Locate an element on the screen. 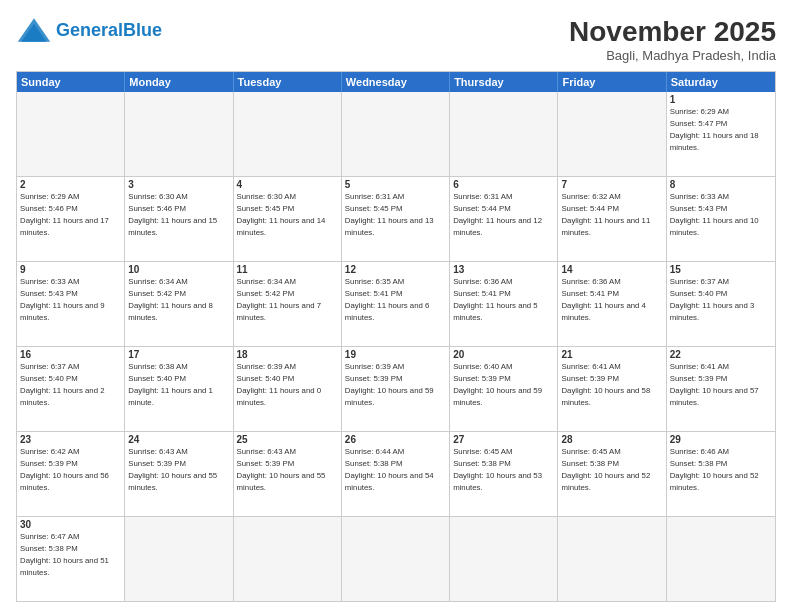 This screenshot has height=612, width=792. cal-cell-3-2: 18 Sunrise: 6:39 AMSunset: 5:40 PMDaylig… is located at coordinates (288, 389).